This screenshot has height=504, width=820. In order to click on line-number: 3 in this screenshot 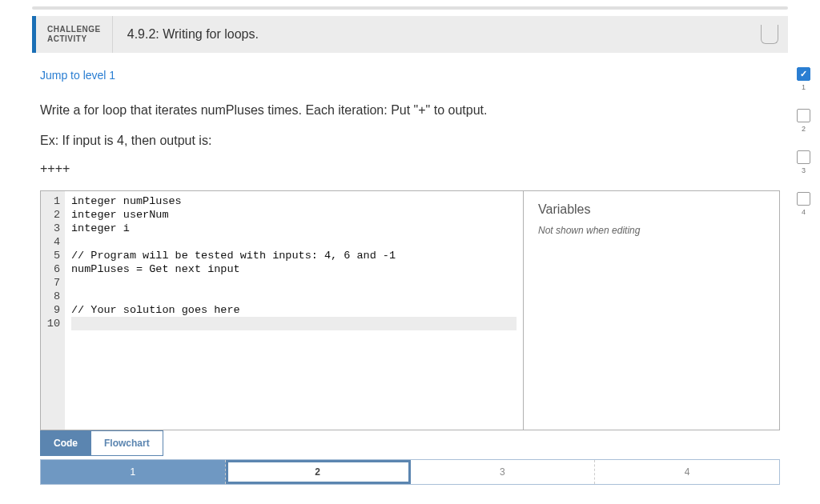, I will do `click(52, 229)`.